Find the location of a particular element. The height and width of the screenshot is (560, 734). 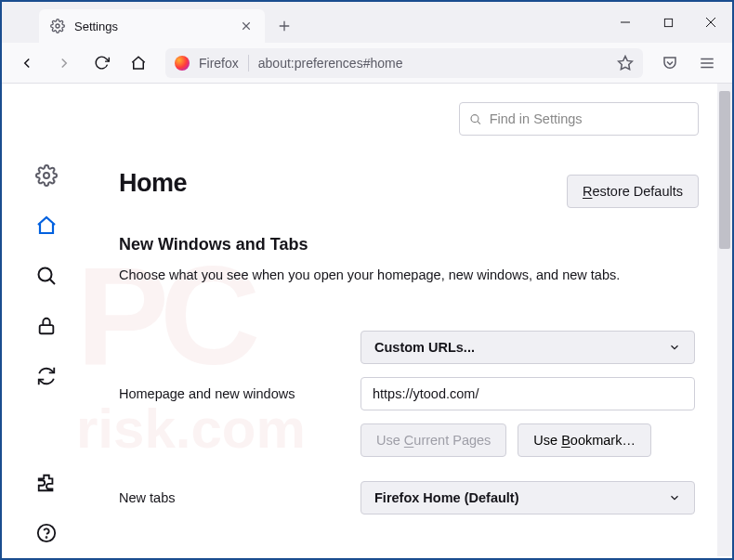

browser-tab: Settings is located at coordinates (152, 26).